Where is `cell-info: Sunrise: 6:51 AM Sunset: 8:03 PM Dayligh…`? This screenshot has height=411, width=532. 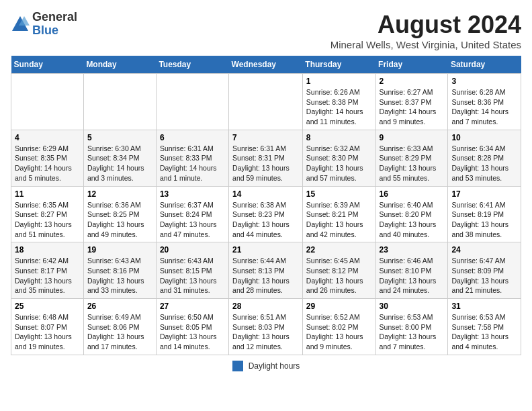 cell-info: Sunrise: 6:51 AM Sunset: 8:03 PM Dayligh… is located at coordinates (266, 332).